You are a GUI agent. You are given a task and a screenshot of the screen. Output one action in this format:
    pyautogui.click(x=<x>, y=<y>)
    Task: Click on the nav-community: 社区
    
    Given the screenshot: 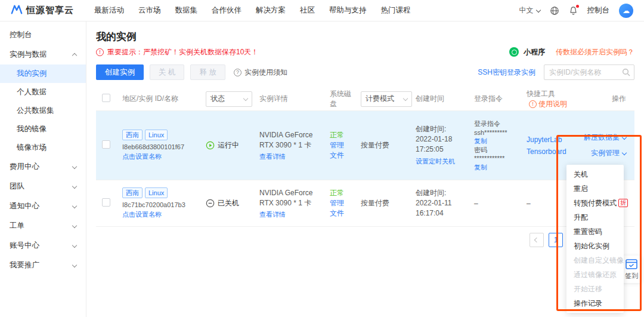 What is the action you would take?
    pyautogui.click(x=308, y=11)
    